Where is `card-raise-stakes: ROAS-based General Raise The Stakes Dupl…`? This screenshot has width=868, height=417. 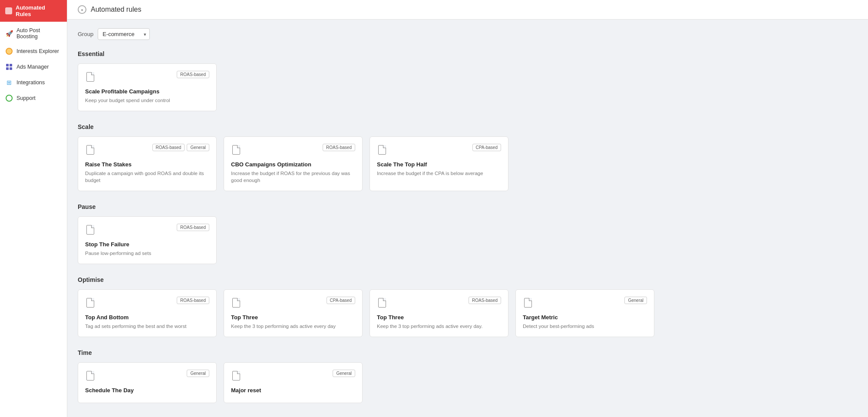
card-raise-stakes: ROAS-based General Raise The Stakes Dupl… is located at coordinates (147, 164).